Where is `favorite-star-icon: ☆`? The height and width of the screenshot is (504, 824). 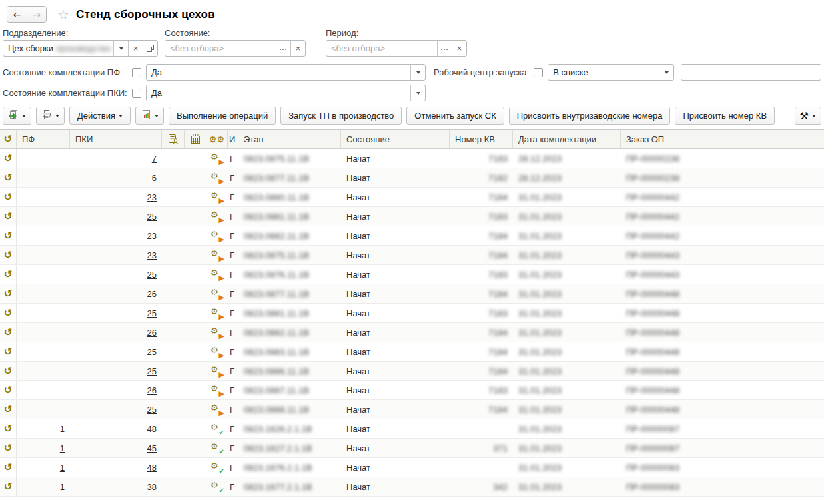 favorite-star-icon: ☆ is located at coordinates (63, 15).